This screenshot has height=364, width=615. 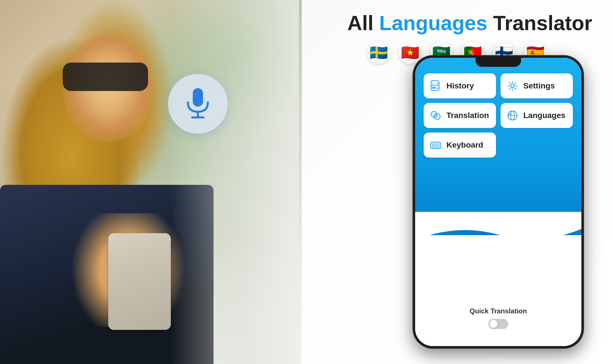 What do you see at coordinates (437, 117) in the screenshot?
I see `svg-text: A` at bounding box center [437, 117].